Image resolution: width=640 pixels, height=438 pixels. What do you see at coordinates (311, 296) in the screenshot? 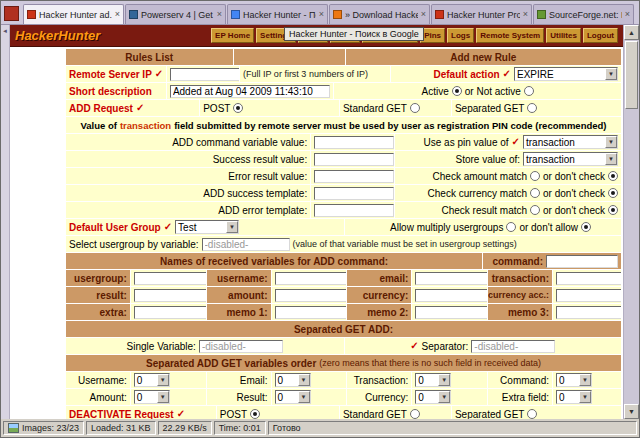
I see `var-amount-input` at bounding box center [311, 296].